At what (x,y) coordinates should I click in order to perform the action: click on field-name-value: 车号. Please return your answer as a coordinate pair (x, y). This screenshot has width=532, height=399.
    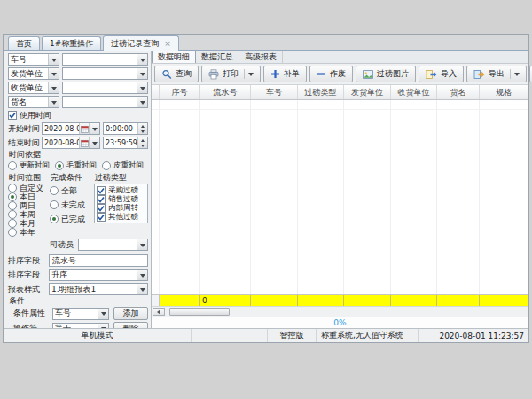
    Looking at the image, I should click on (28, 60).